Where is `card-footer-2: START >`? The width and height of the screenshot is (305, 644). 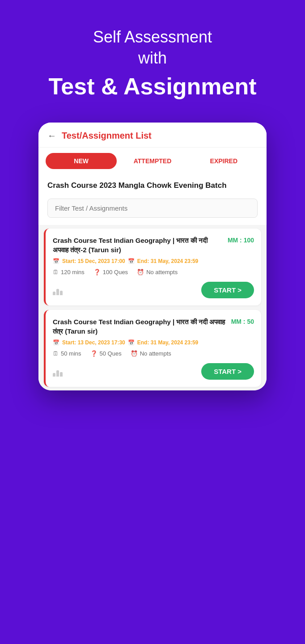
card-footer-2: START > is located at coordinates (153, 371).